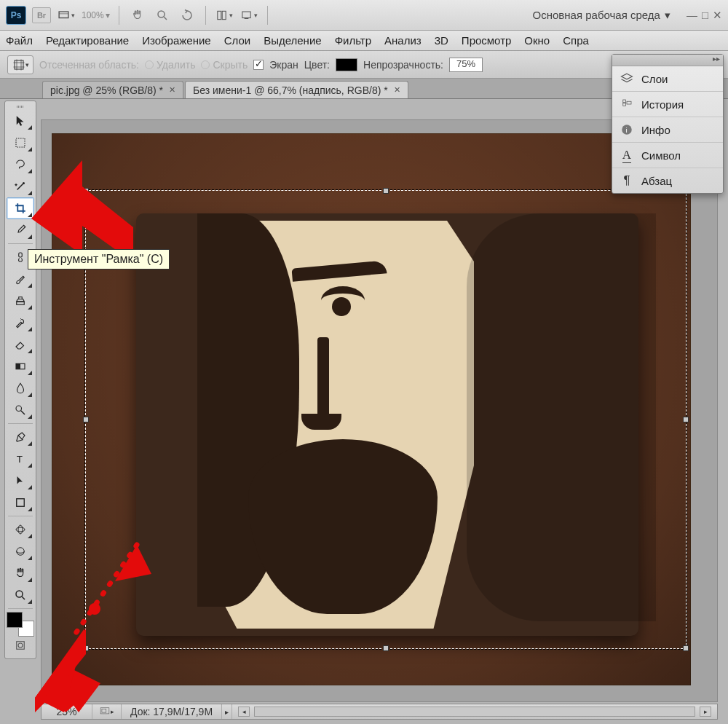 This screenshot has height=724, width=728. What do you see at coordinates (20, 121) in the screenshot?
I see `move-tool` at bounding box center [20, 121].